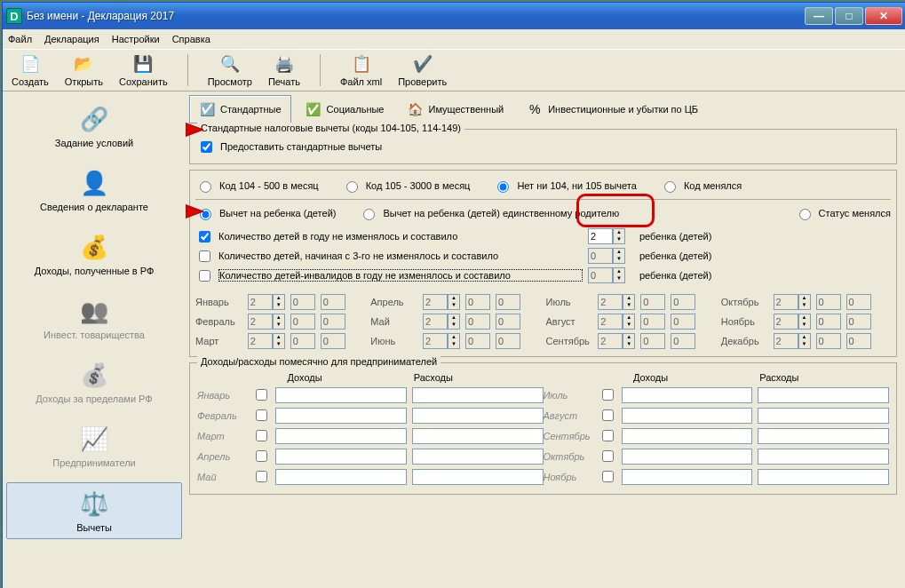 This screenshot has width=905, height=588. Describe the element at coordinates (94, 318) in the screenshot. I see `sidebar-invest: 👥Инвест. товарищества` at that location.